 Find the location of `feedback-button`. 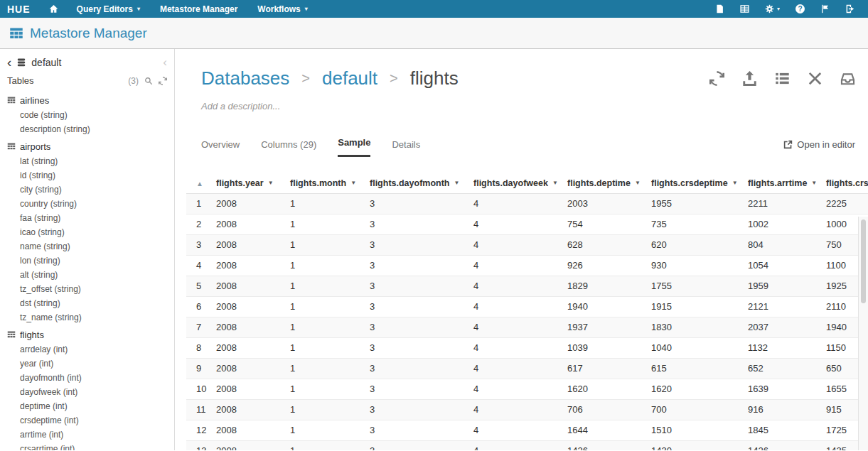

feedback-button is located at coordinates (825, 9).